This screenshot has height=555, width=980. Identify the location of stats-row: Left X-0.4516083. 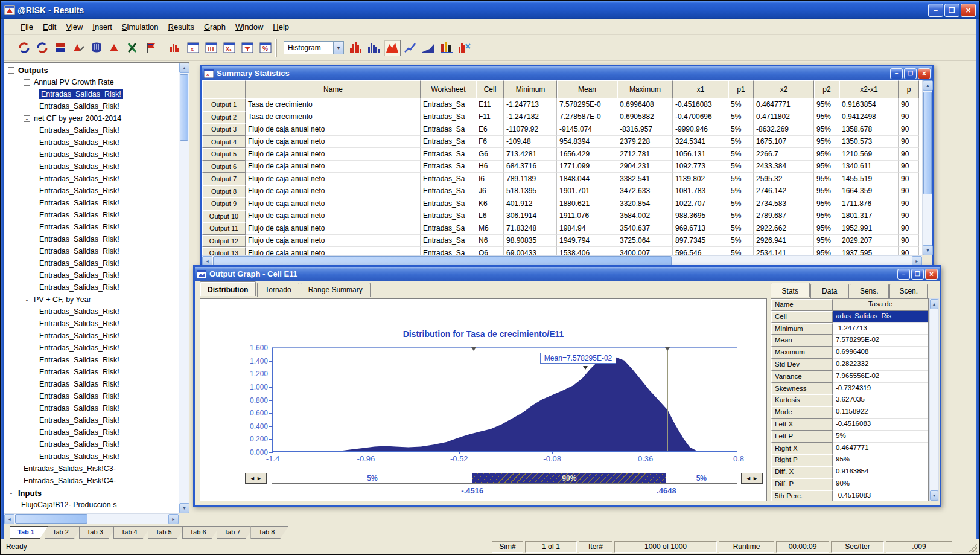
(850, 425).